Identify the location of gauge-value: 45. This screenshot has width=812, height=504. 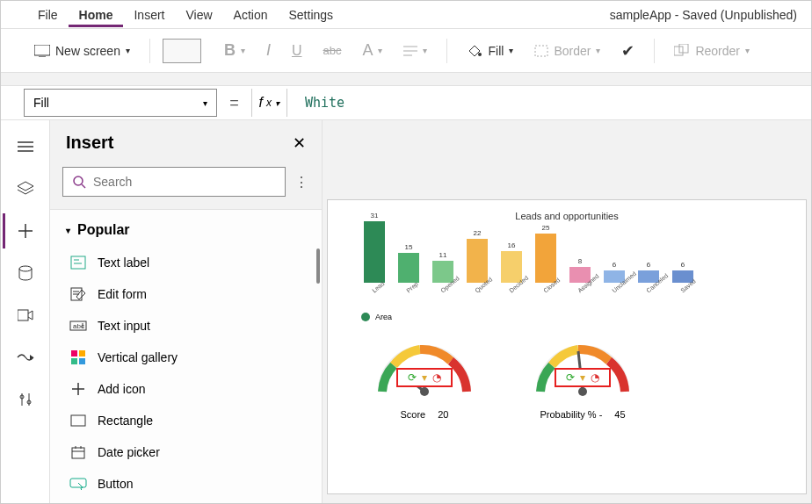
(620, 414).